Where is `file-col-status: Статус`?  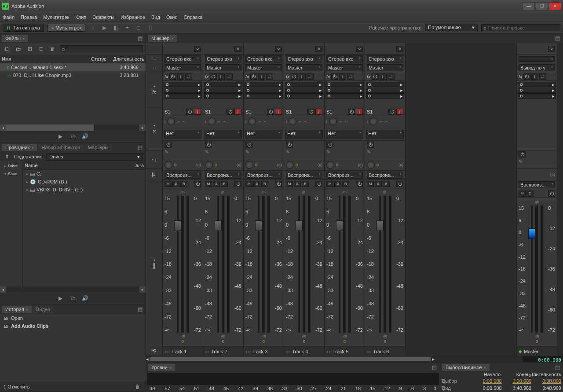 file-col-status: Статус is located at coordinates (102, 59).